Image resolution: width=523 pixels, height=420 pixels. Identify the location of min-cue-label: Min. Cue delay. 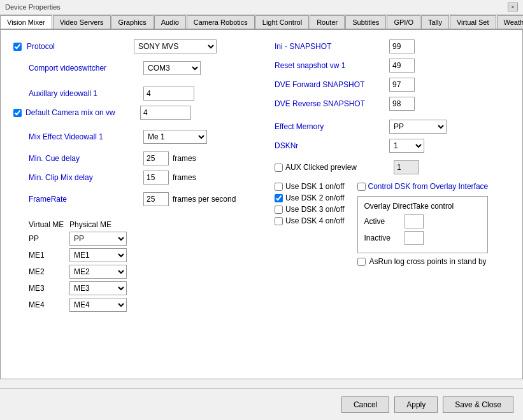
(86, 158).